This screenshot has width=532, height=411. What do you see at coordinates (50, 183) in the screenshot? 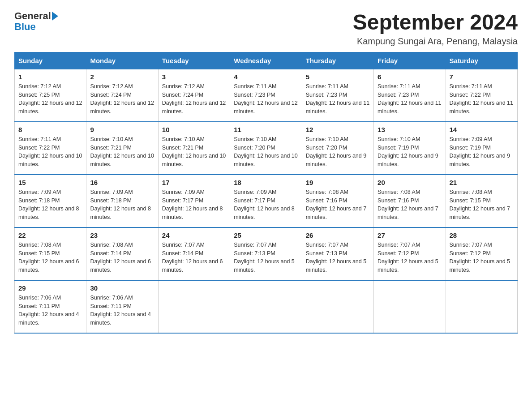
I see `day-number: 15` at bounding box center [50, 183].